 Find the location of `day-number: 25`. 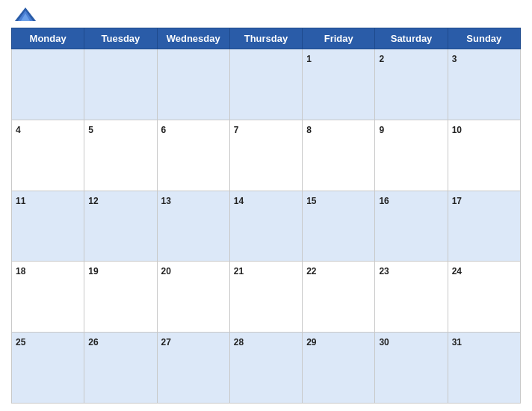

day-number: 25 is located at coordinates (21, 342).